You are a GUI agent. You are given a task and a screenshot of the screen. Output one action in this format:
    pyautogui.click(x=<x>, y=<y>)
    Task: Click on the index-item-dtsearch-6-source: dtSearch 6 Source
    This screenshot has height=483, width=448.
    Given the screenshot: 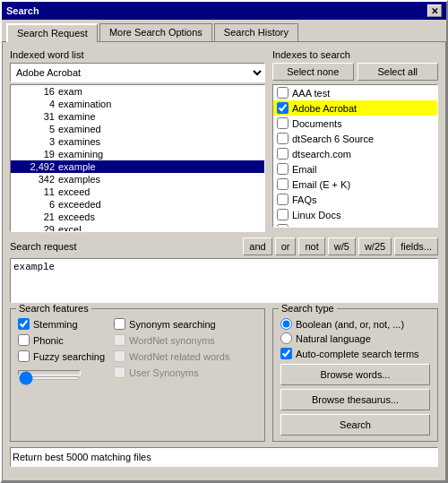 What is the action you would take?
    pyautogui.click(x=355, y=138)
    